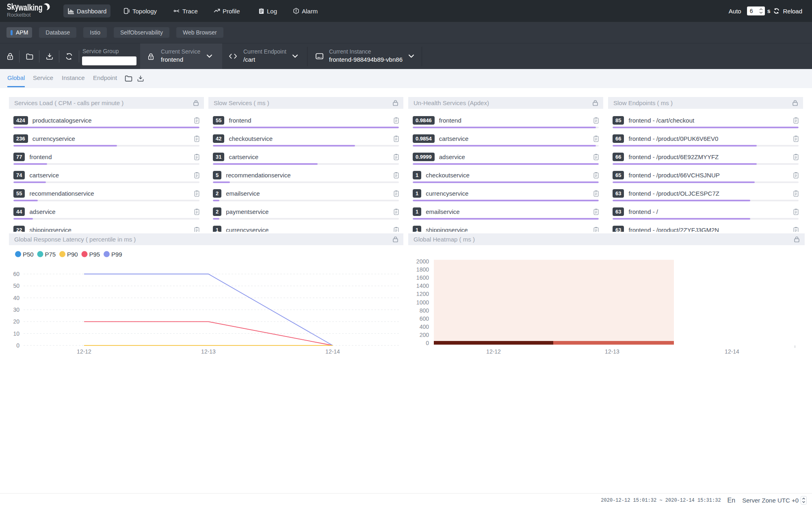  I want to click on svg-text: 1000, so click(422, 302).